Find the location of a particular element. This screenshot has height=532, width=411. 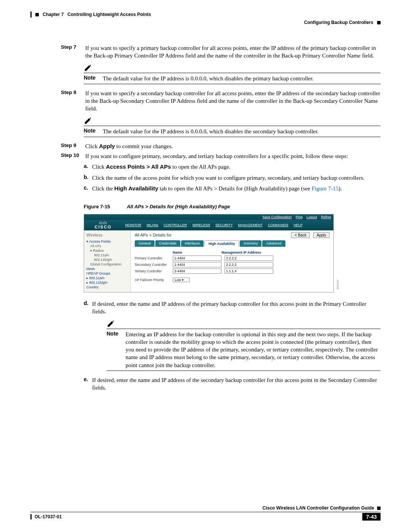

step10-text: If you want to configure primary, second… is located at coordinates (233, 156).